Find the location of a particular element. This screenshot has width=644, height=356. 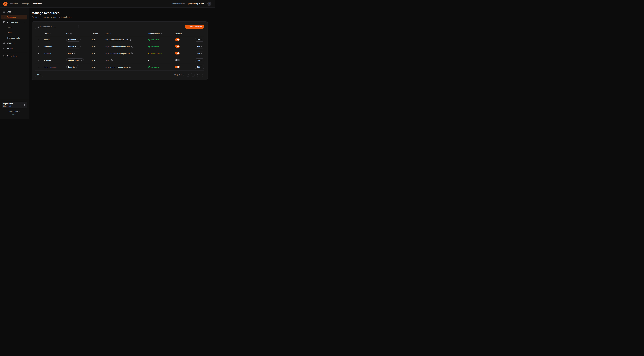

sidebar-item-roles: Roles is located at coordinates (14, 33).